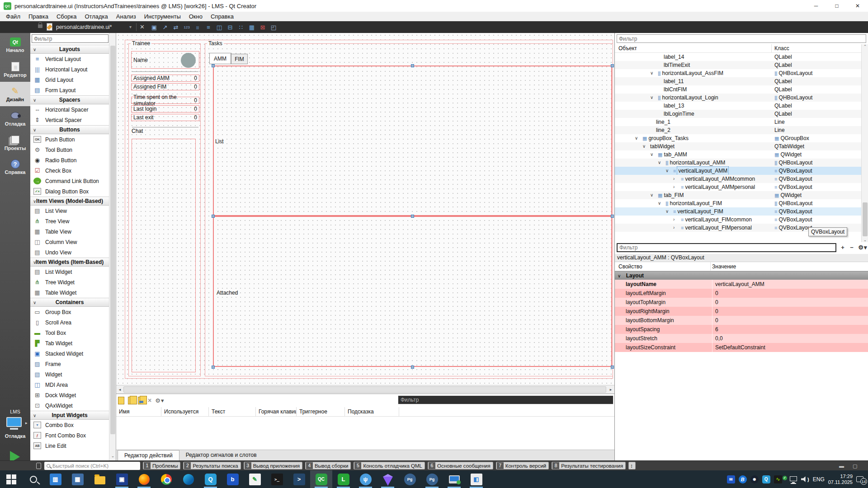  Describe the element at coordinates (70, 333) in the screenshot. I see `widget-item-tool-box: ▬Tool Box` at that location.